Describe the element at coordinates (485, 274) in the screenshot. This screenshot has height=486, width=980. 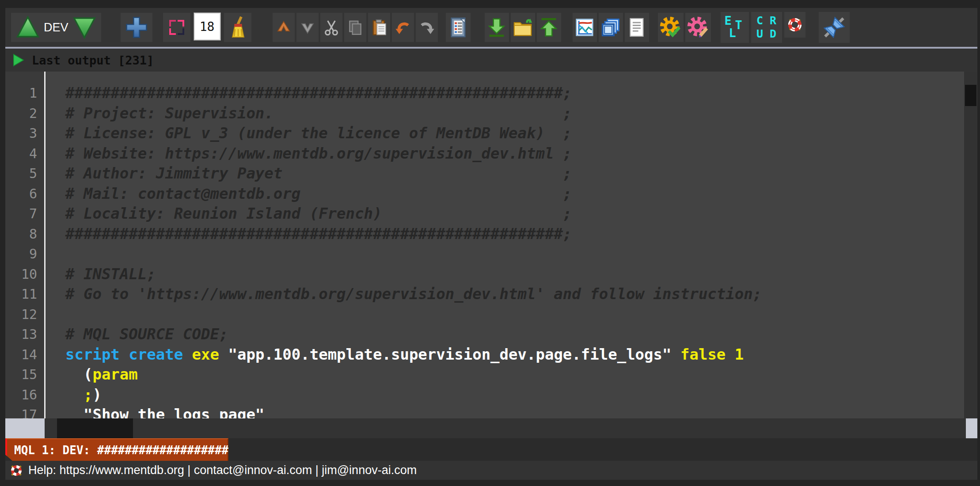
I see `code-line: 10# INSTALL;` at that location.